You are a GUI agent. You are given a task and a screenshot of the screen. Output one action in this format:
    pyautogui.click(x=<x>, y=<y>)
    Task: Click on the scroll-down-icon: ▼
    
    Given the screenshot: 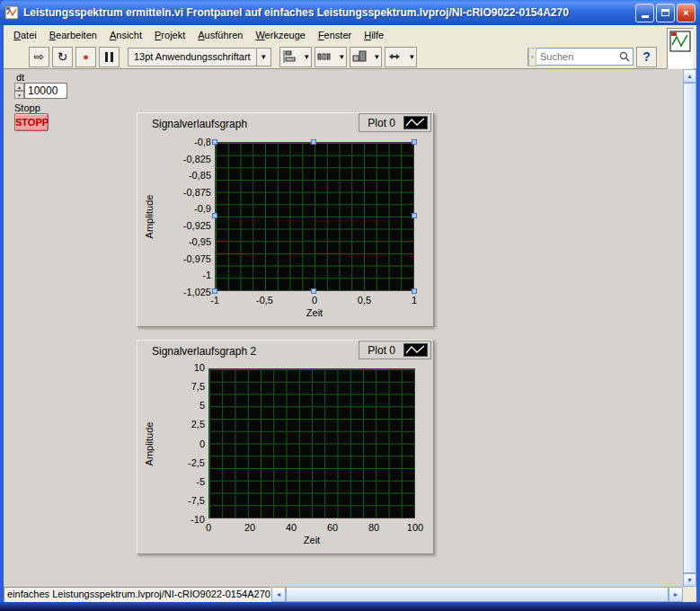 What is the action you would take?
    pyautogui.click(x=690, y=580)
    